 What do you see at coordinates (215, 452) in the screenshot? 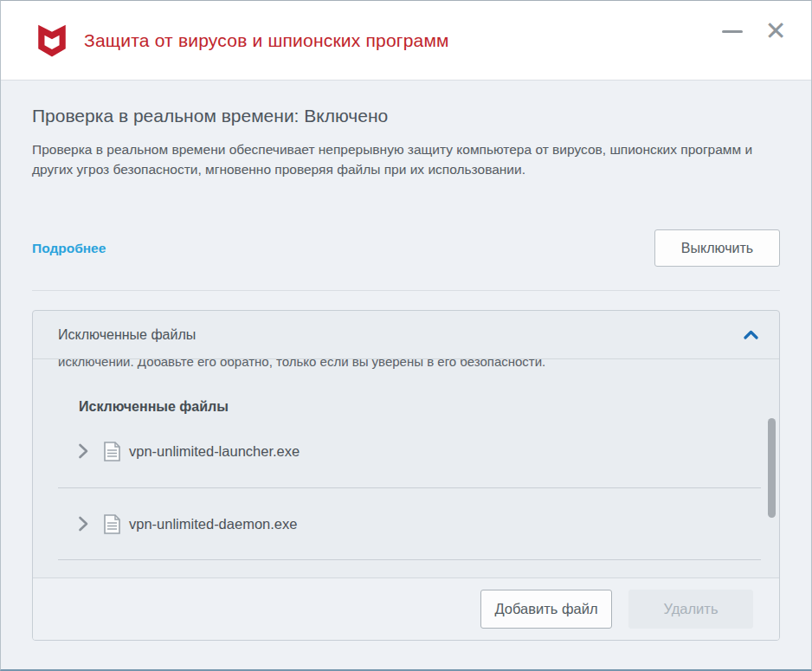
I see `file-name: vpn-unlimited-launcher.exe` at bounding box center [215, 452].